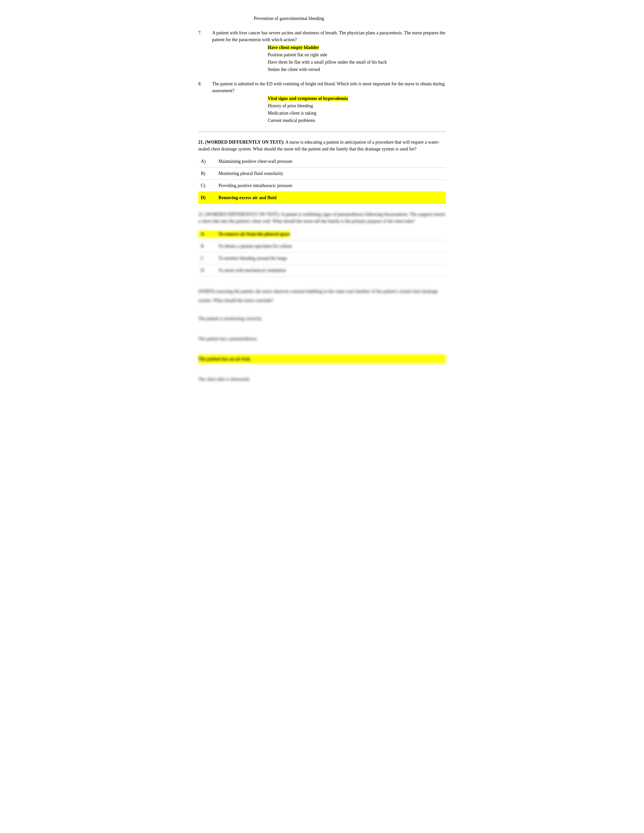 This screenshot has width=644, height=833. What do you see at coordinates (322, 246) in the screenshot?
I see `blurred-option-b: B To obtain a sputum specimen for cultur…` at bounding box center [322, 246].